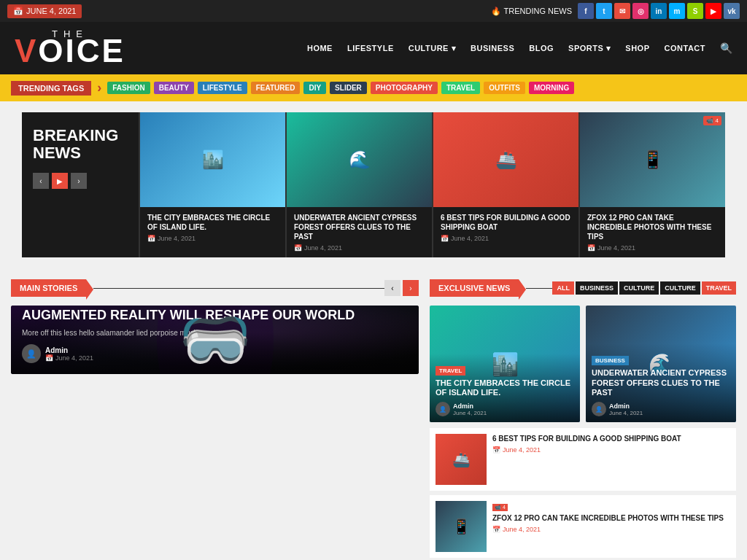 Image resolution: width=747 pixels, height=560 pixels. Describe the element at coordinates (597, 288) in the screenshot. I see `filter-business: BUSINESS` at that location.